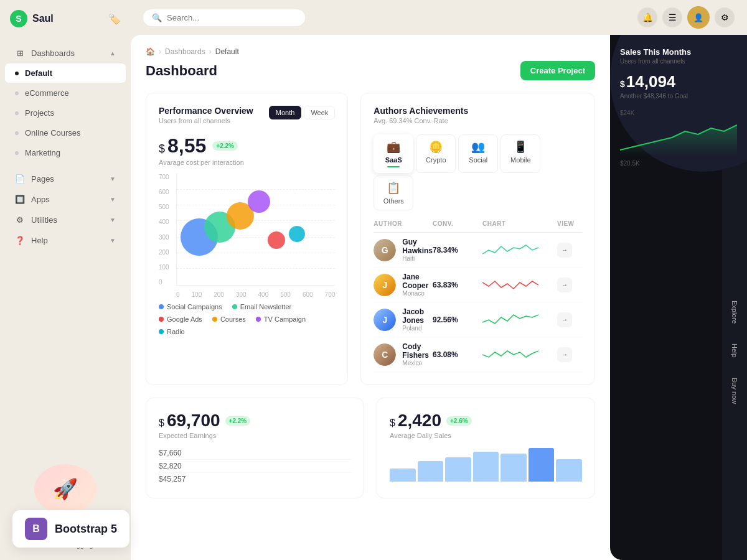 The width and height of the screenshot is (747, 560). Describe the element at coordinates (679, 163) in the screenshot. I see `y-label-205k: $20.5K` at that location.